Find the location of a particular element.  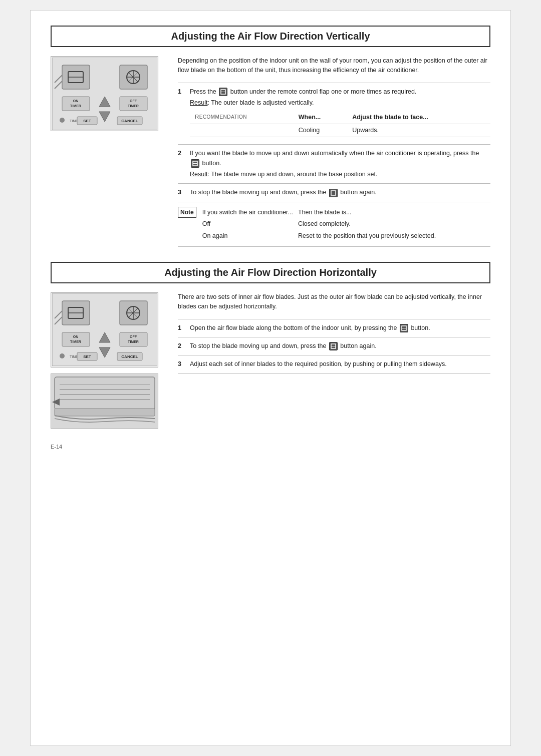

note-label-1: Note is located at coordinates (187, 212).